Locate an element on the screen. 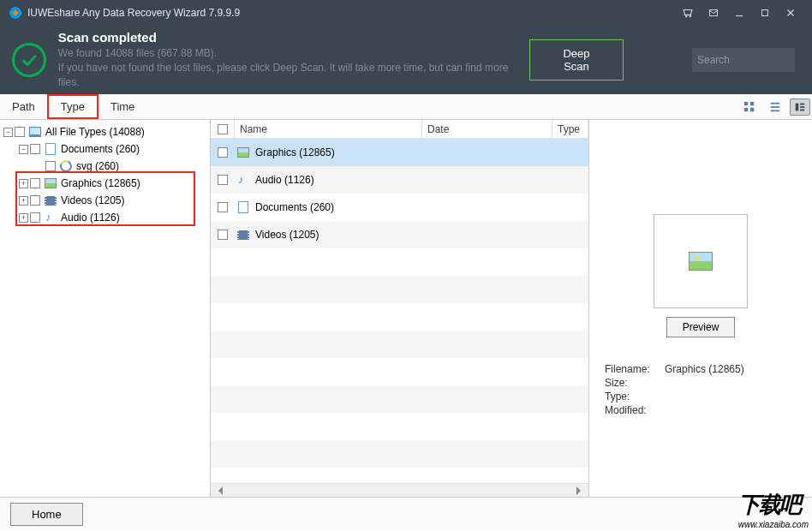 This screenshot has height=531, width=812. app-logo-icon is located at coordinates (15, 13).